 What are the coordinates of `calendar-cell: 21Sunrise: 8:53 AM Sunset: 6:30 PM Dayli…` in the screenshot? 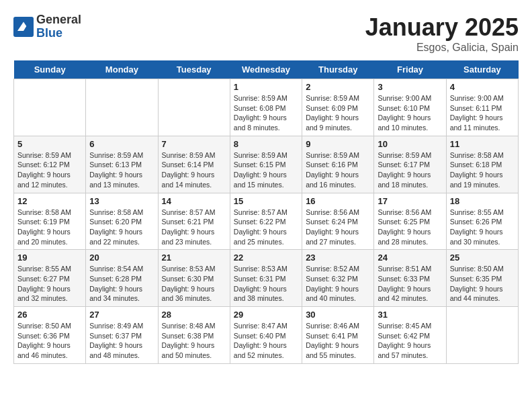 It's located at (193, 278).